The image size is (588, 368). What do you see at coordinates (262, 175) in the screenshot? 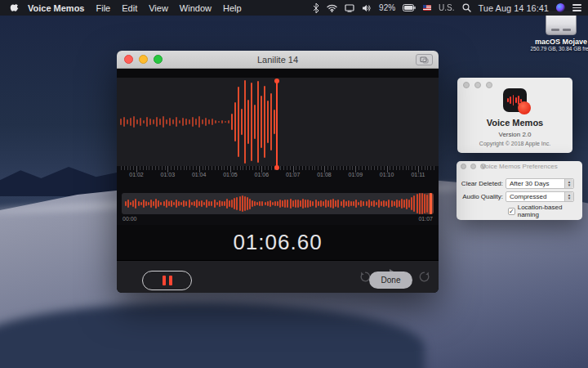
I see `timeline-label: 01:06` at bounding box center [262, 175].